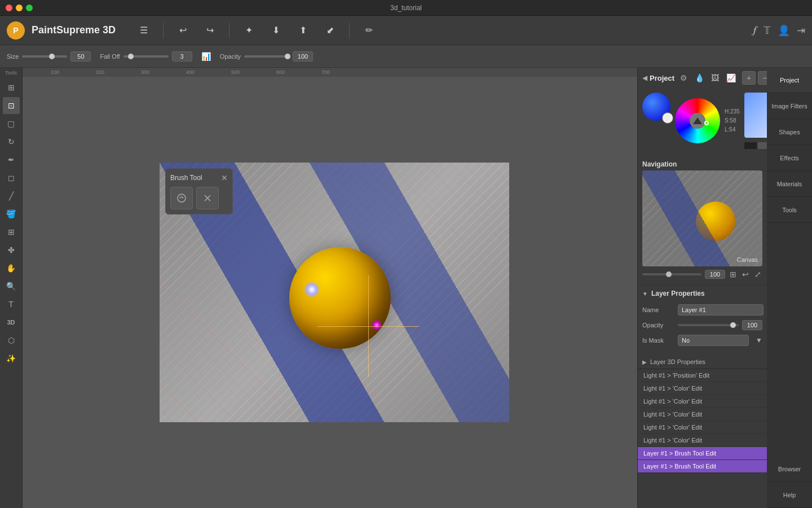 The width and height of the screenshot is (812, 508). Describe the element at coordinates (731, 78) in the screenshot. I see `chart-icon: 📈` at that location.